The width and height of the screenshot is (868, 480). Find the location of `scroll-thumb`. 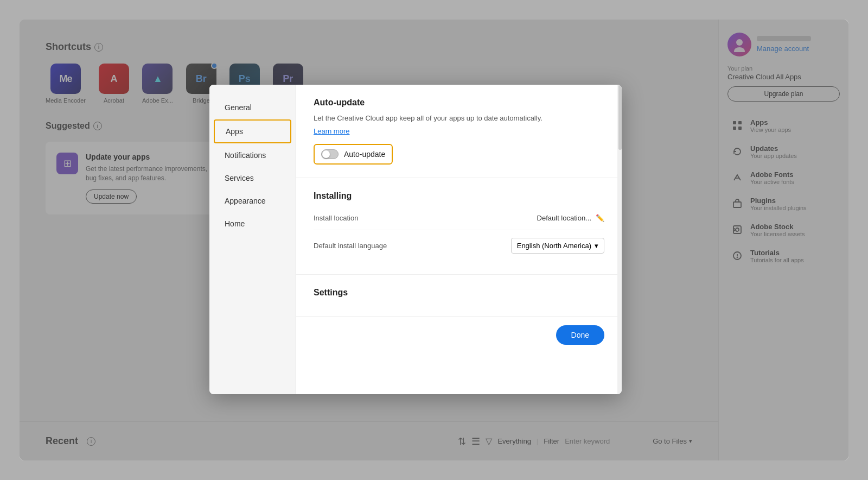

scroll-thumb is located at coordinates (620, 117).